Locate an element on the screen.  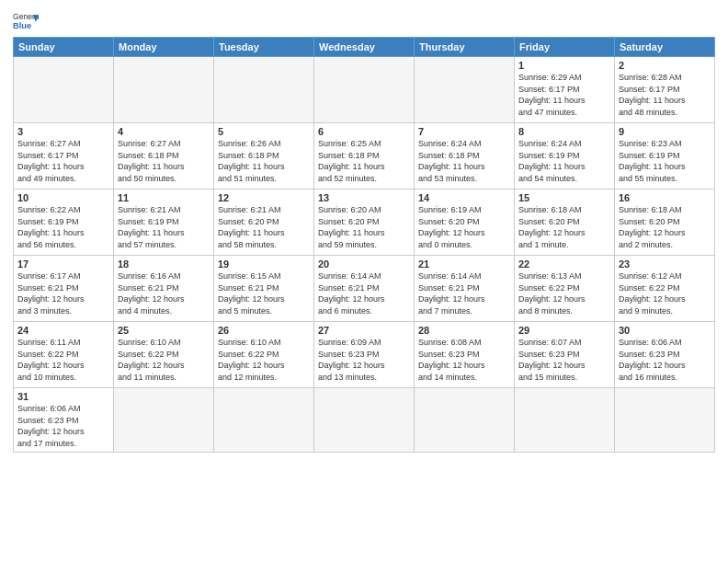
calendar-cell: 16Sunrise: 6:18 AM Sunset: 6:20 PM Dayli… is located at coordinates (665, 223).